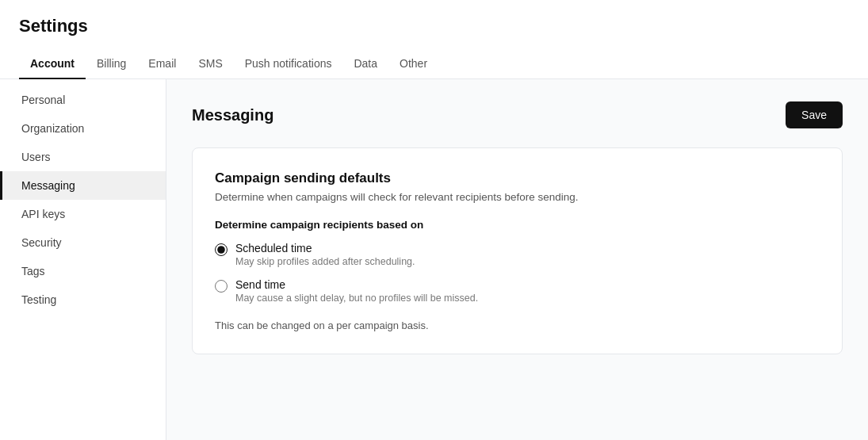 The height and width of the screenshot is (440, 868). I want to click on sidebar-item-testing: Testing, so click(82, 300).